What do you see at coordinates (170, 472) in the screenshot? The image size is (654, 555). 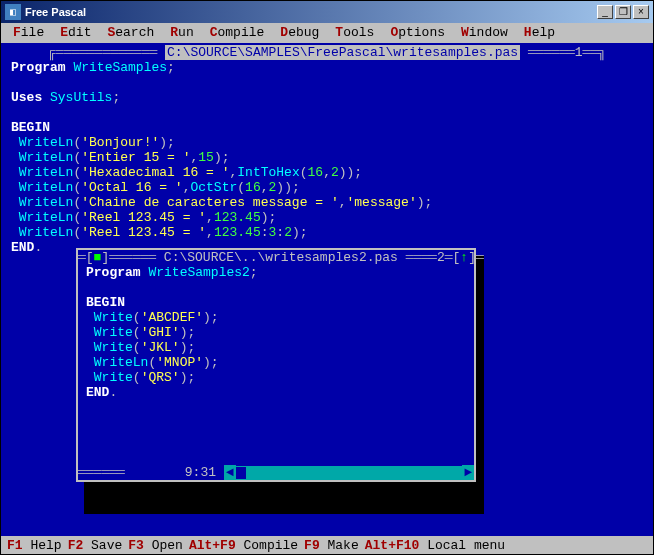 I see `cursor-position: 9:31` at bounding box center [170, 472].